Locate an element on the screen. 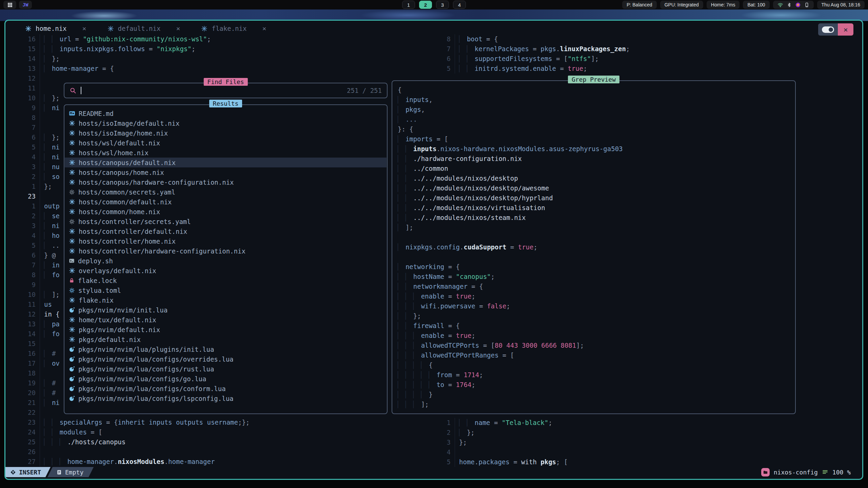 The height and width of the screenshot is (488, 868). code-line: ▏ networking = { is located at coordinates (595, 267).